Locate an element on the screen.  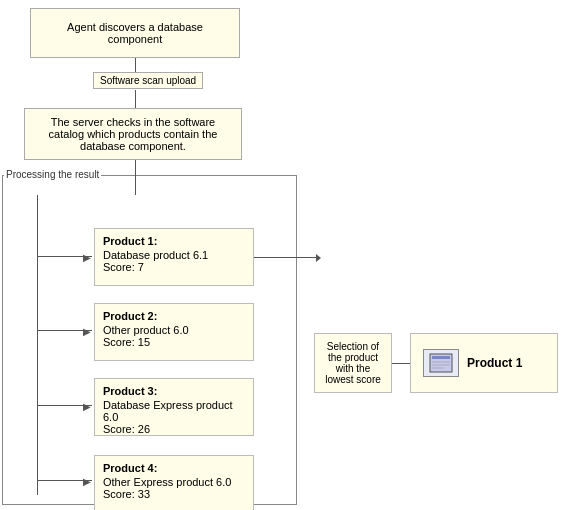
hline-p1-to-sel is located at coordinates (285, 258).